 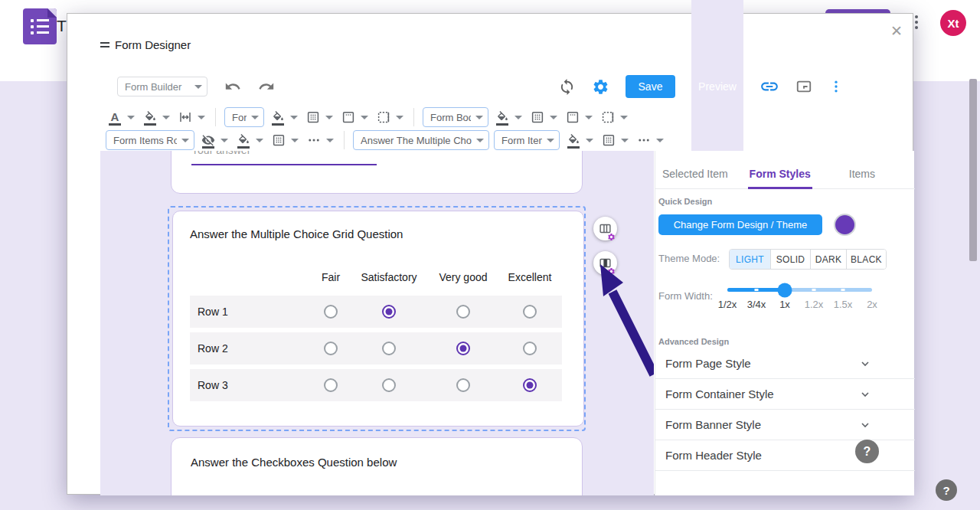 I want to click on form-body-grid-icon, so click(x=537, y=117).